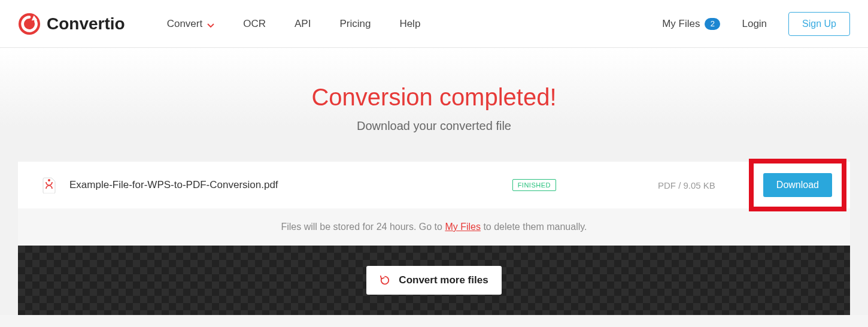 The image size is (868, 327). What do you see at coordinates (797, 185) in the screenshot?
I see `download-button: Download` at bounding box center [797, 185].